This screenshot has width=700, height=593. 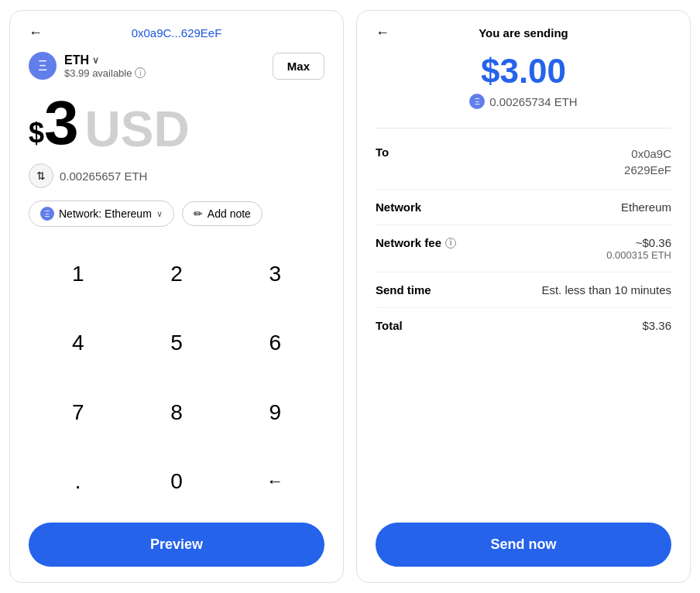 I want to click on key-2: 2, so click(x=177, y=274).